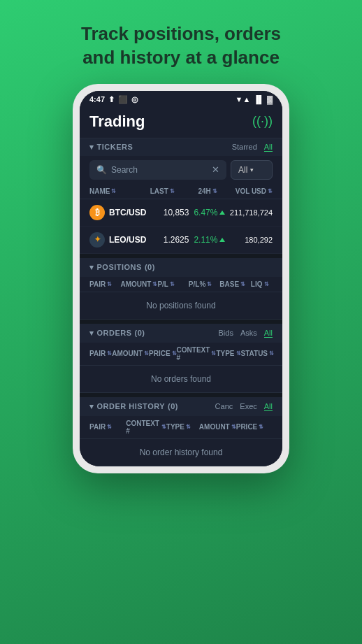  Describe the element at coordinates (254, 427) in the screenshot. I see `hist-col-price: PRICE ⇅` at that location.